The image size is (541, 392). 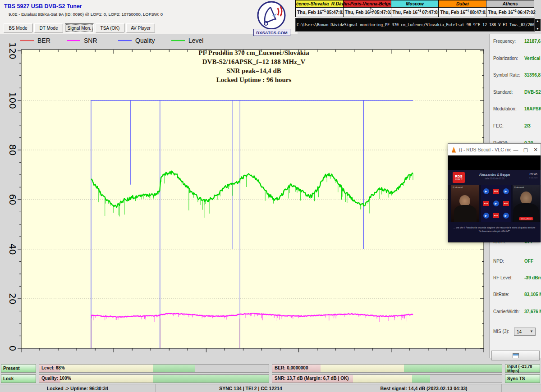 What do you see at coordinates (536, 150) in the screenshot?
I see `close-button: ✕` at bounding box center [536, 150].